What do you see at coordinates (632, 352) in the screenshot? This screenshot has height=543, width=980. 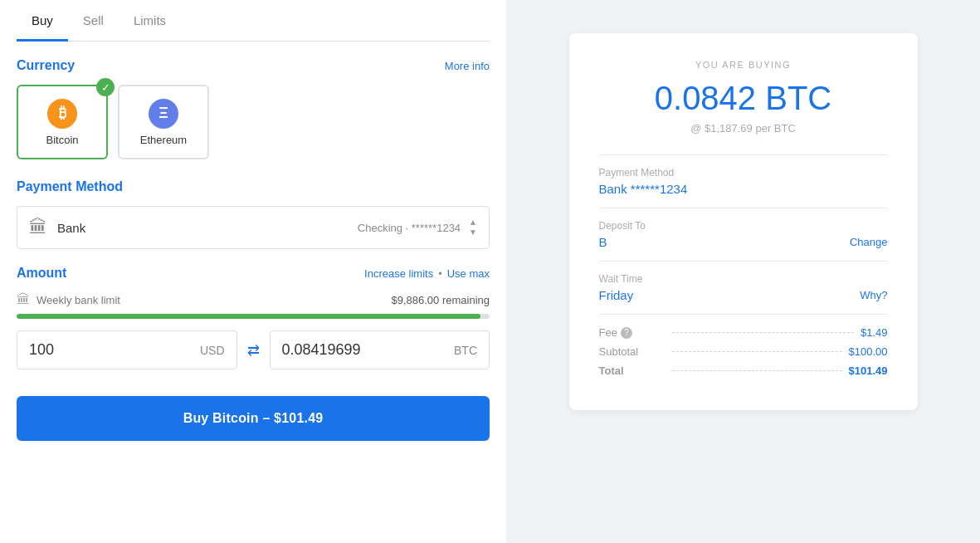 I see `subtotal-label: Subtotal` at bounding box center [632, 352].